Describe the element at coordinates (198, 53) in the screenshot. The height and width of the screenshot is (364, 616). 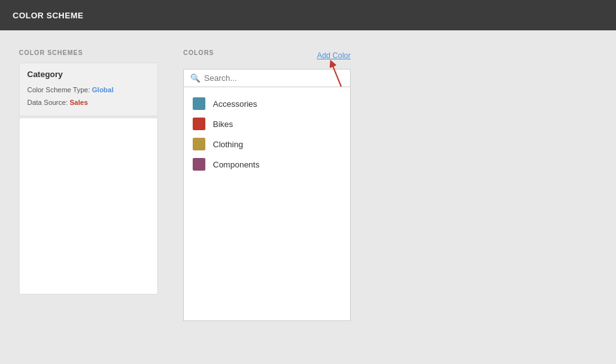
I see `colors-label: COLORS` at that location.